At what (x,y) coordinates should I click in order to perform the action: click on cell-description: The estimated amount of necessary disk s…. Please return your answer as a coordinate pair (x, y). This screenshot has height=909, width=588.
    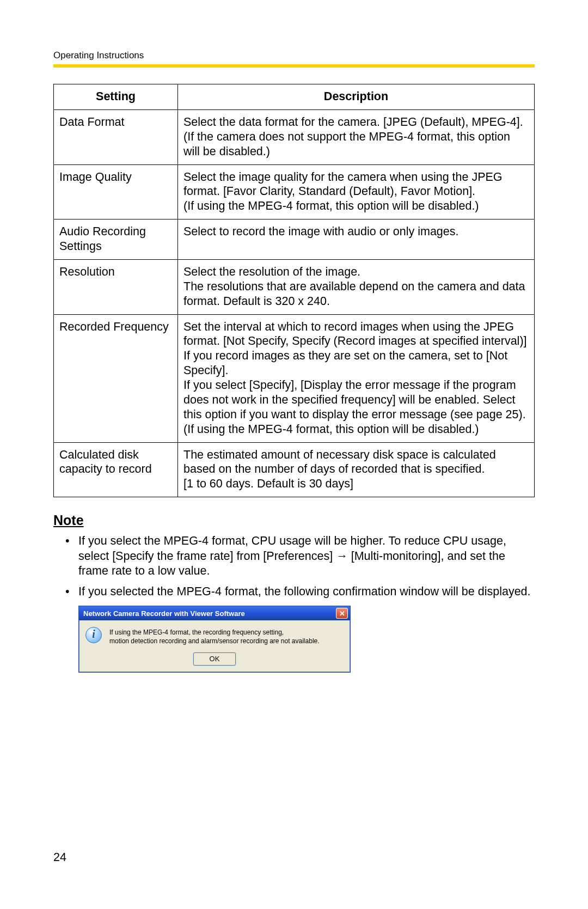
    Looking at the image, I should click on (356, 469).